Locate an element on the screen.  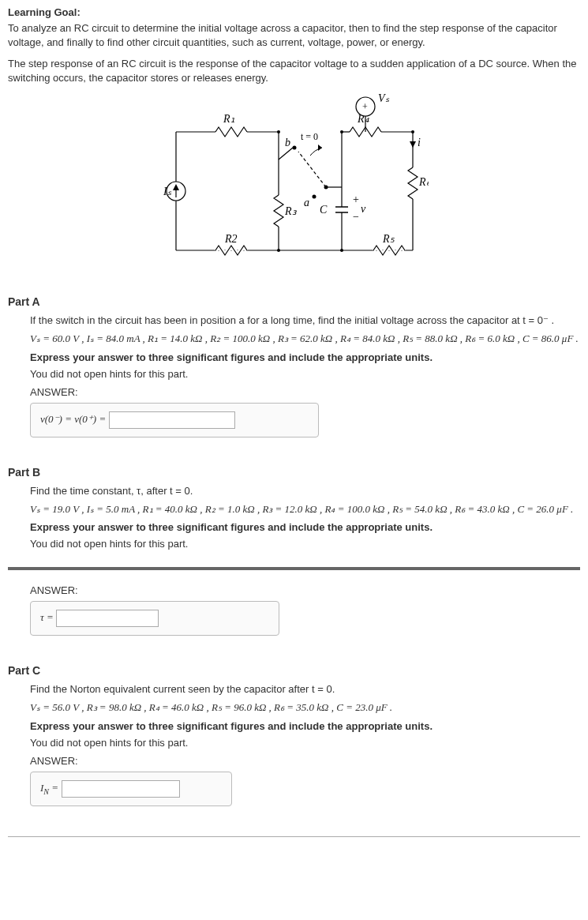
part-b-prompt: Find the time constant, τ, after t = 0. is located at coordinates (305, 491).